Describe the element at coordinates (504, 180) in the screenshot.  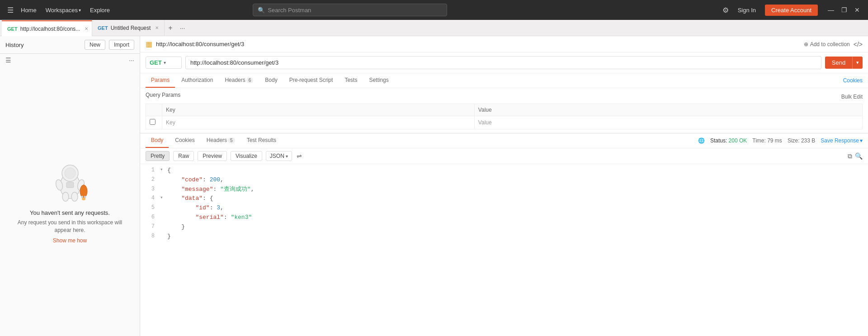
I see `json-line-2: 2 "code" : 200 ,` at that location.